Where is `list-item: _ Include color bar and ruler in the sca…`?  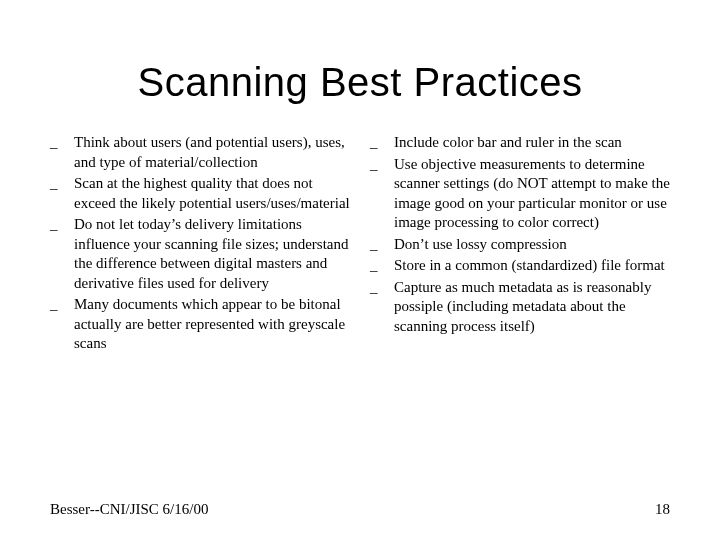 list-item: _ Include color bar and ruler in the sca… is located at coordinates (520, 143).